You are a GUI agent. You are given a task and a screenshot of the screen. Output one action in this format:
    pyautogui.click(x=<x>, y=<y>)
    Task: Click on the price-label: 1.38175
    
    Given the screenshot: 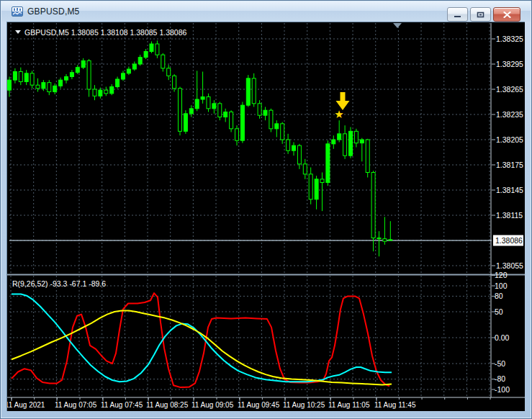 What is the action you would take?
    pyautogui.click(x=510, y=165)
    